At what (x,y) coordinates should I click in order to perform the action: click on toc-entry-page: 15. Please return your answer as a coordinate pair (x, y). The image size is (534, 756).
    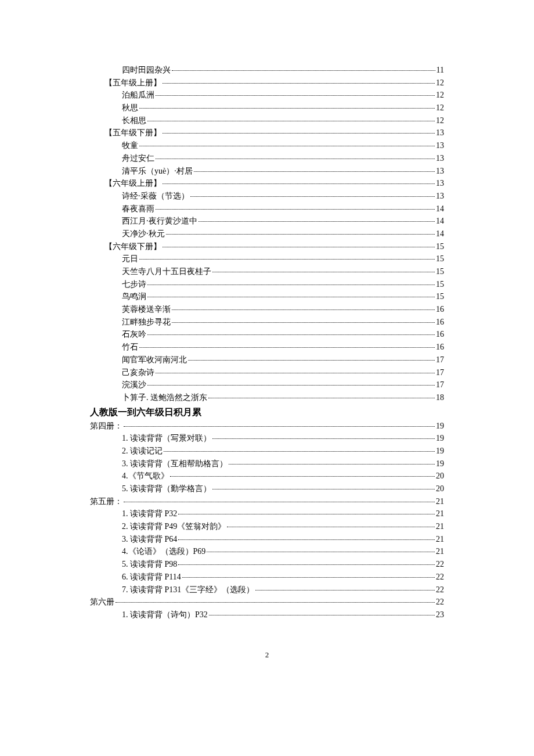
    Looking at the image, I should click on (440, 247).